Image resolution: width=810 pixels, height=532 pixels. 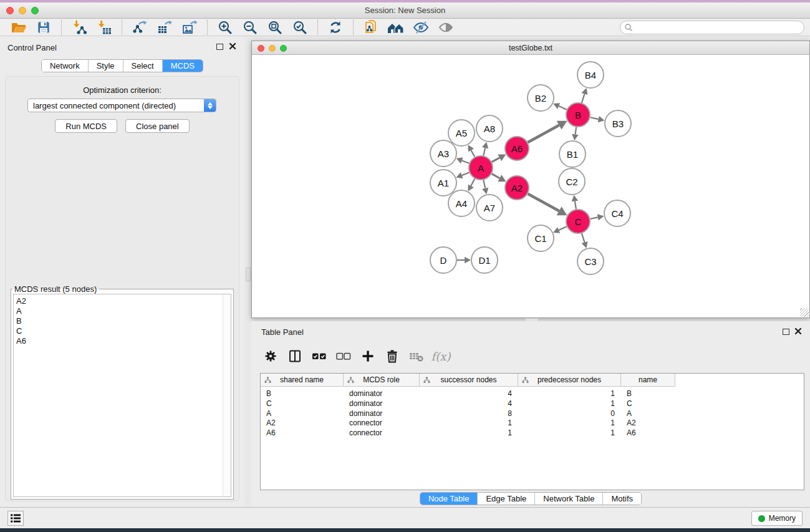 I want to click on first-neighbors-button, so click(x=396, y=27).